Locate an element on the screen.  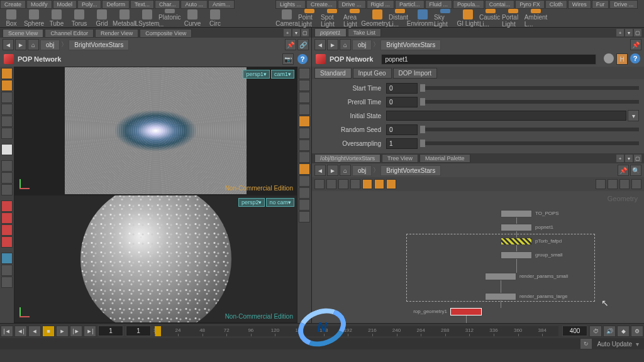
shelf-tab: Lights ... is located at coordinates (291, 4).